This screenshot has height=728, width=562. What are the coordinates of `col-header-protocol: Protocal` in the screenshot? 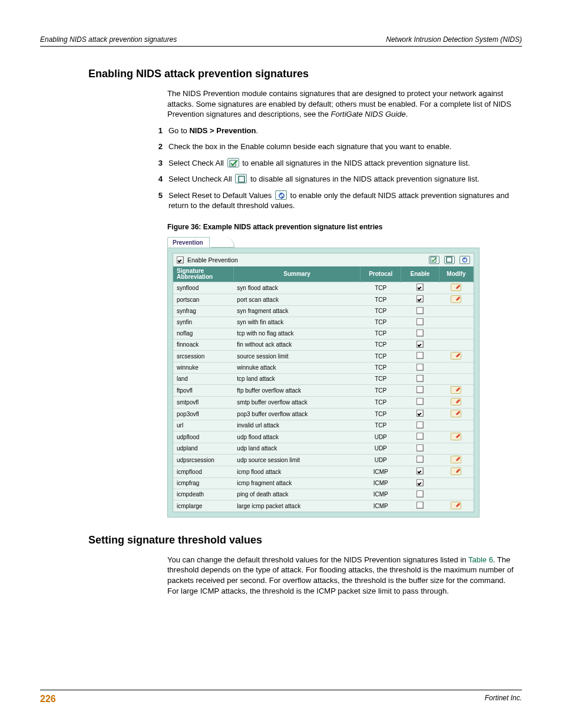 It's located at (381, 275).